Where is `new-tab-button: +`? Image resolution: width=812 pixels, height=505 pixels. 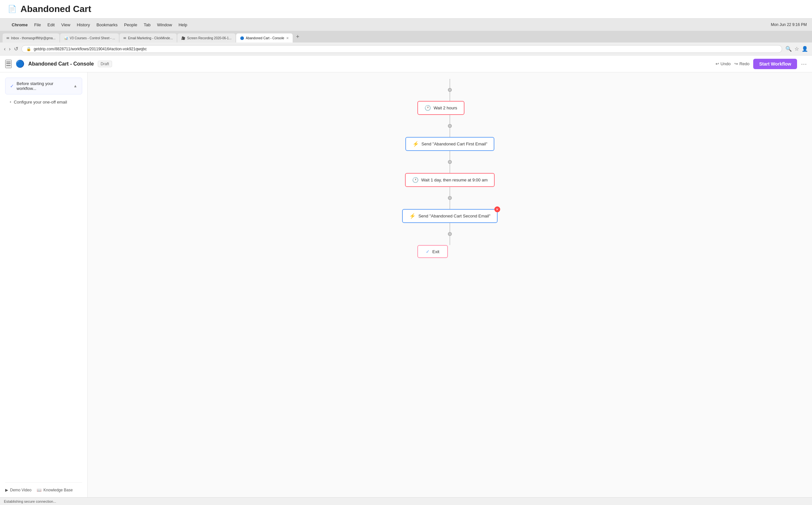
new-tab-button: + is located at coordinates (298, 37).